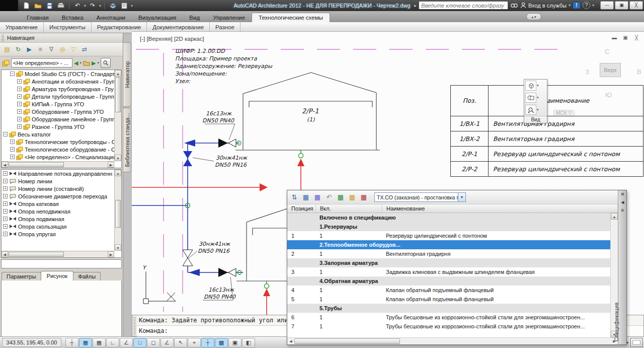  What do you see at coordinates (416, 6) in the screenshot?
I see `infocenter-flyout-icon: ▸` at bounding box center [416, 6].